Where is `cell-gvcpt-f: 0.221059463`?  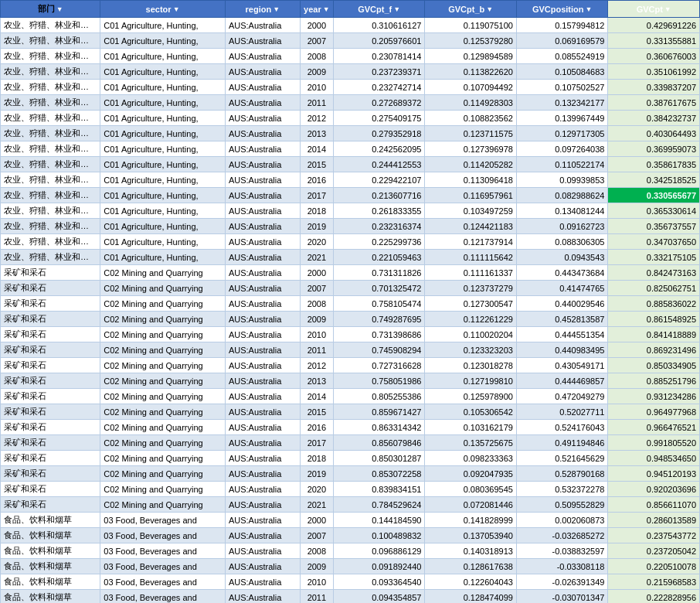 cell-gvcpt-f: 0.221059463 is located at coordinates (379, 257).